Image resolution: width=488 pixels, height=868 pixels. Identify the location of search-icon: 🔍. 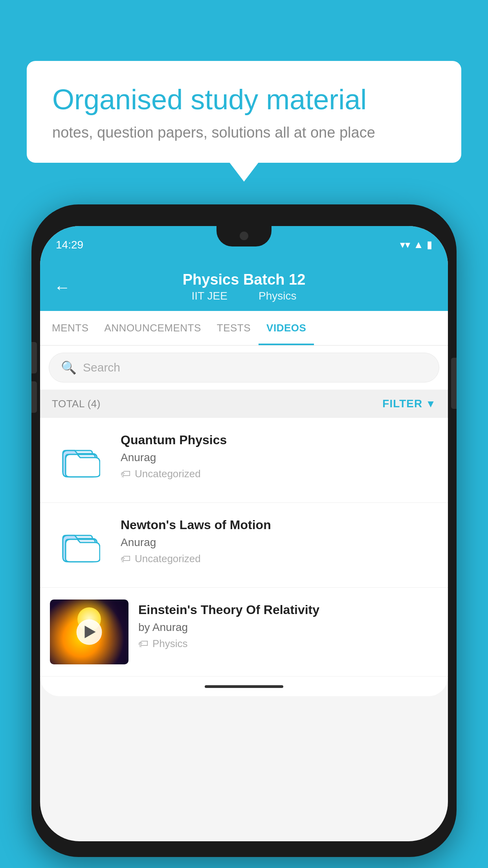
(69, 368).